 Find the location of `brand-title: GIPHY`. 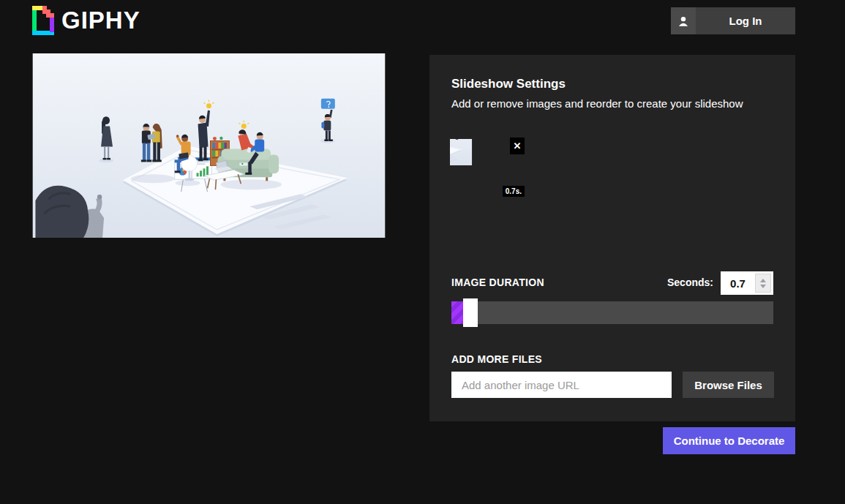

brand-title: GIPHY is located at coordinates (101, 20).